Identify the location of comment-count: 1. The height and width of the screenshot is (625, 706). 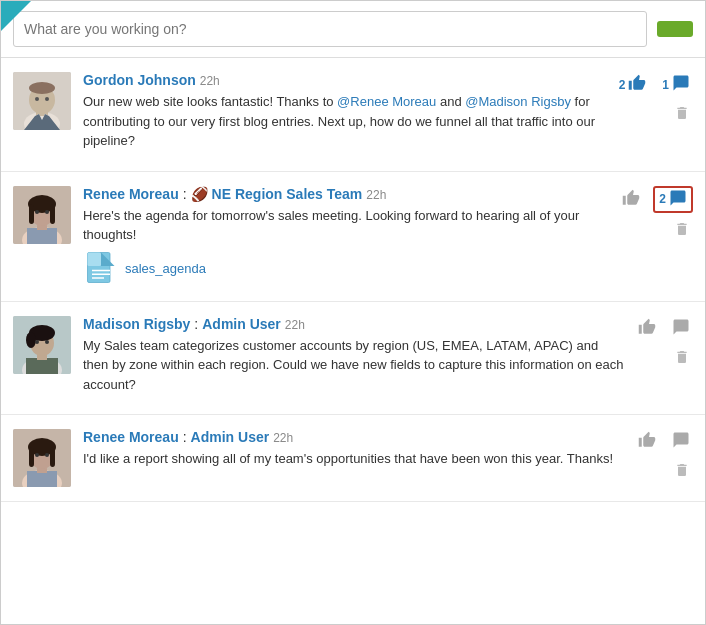
(666, 85).